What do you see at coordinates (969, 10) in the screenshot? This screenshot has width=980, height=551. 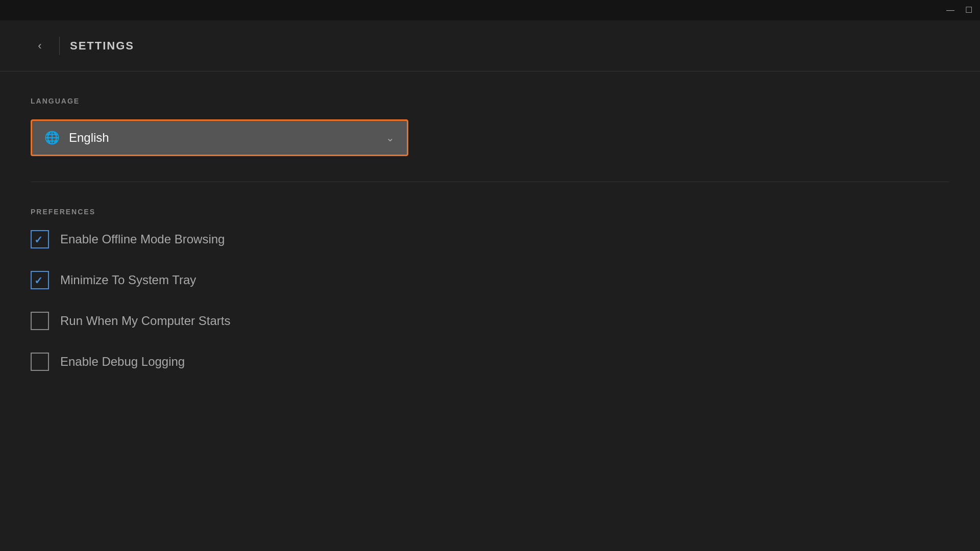 I see `maximize-icon: ☐` at bounding box center [969, 10].